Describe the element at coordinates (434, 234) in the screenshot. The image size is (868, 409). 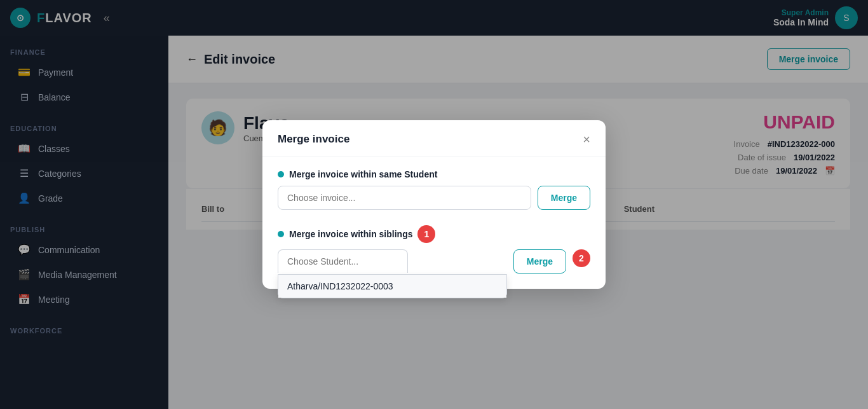
I see `section2-label: Merge invoice within siblings 1` at that location.